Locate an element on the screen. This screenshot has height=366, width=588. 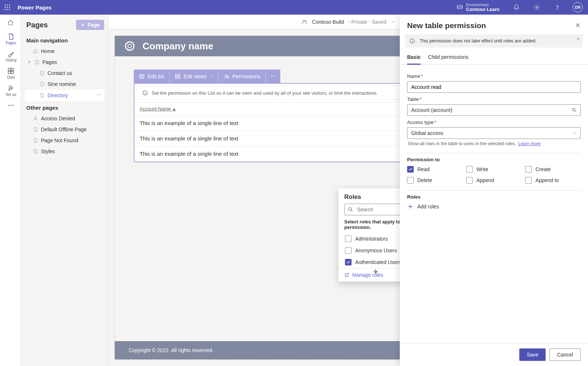
tree-item-styles: Styles is located at coordinates (64, 151).